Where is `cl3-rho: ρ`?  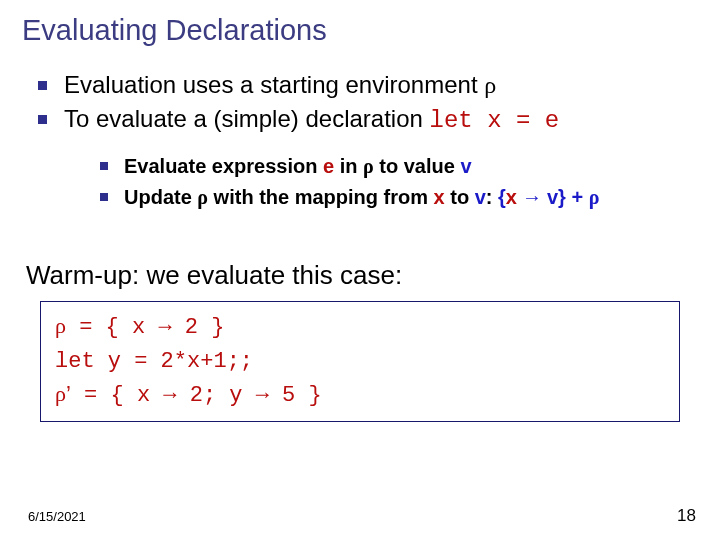
cl3-rho: ρ is located at coordinates (60, 394).